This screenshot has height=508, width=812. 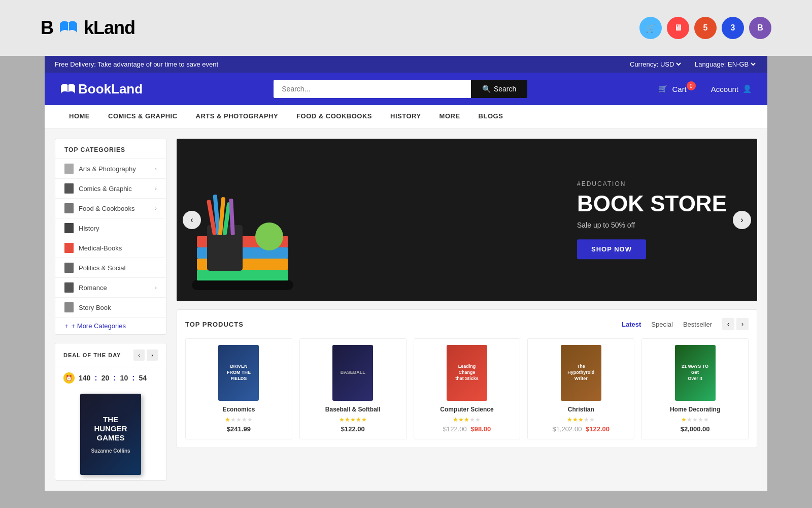 I want to click on nav-bar: HOME COMICS & GRAPHIC ARTS & PHOTOGRAPHY…, so click(x=406, y=117).